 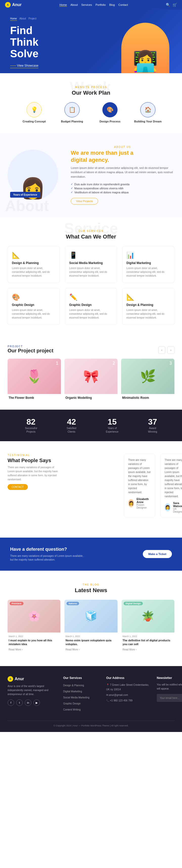 What do you see at coordinates (91, 379) in the screenshot?
I see `project-card-2: 🎀 2 Organic Modelling` at bounding box center [91, 379].